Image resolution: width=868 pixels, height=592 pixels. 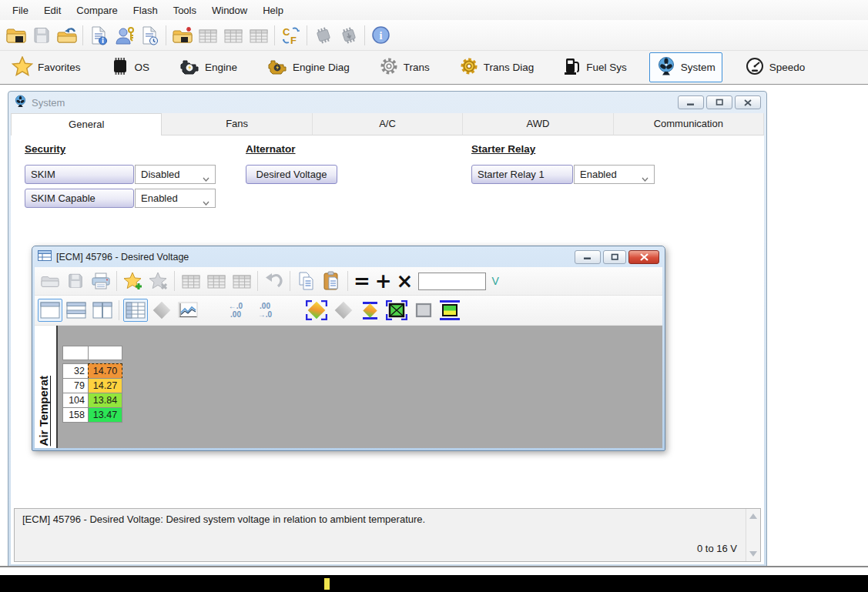 What do you see at coordinates (216, 282) in the screenshot?
I see `table-2-icon` at bounding box center [216, 282].